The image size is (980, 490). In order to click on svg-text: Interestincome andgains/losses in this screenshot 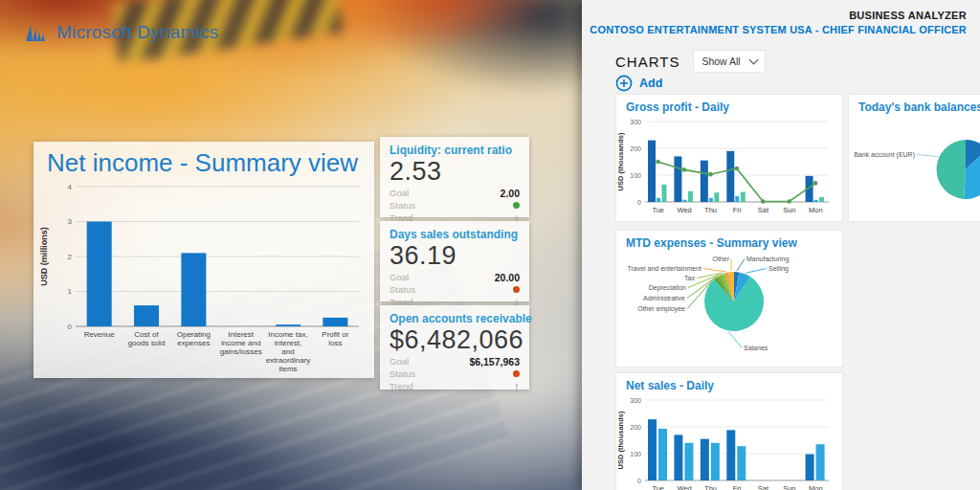, I will do `click(241, 343)`.